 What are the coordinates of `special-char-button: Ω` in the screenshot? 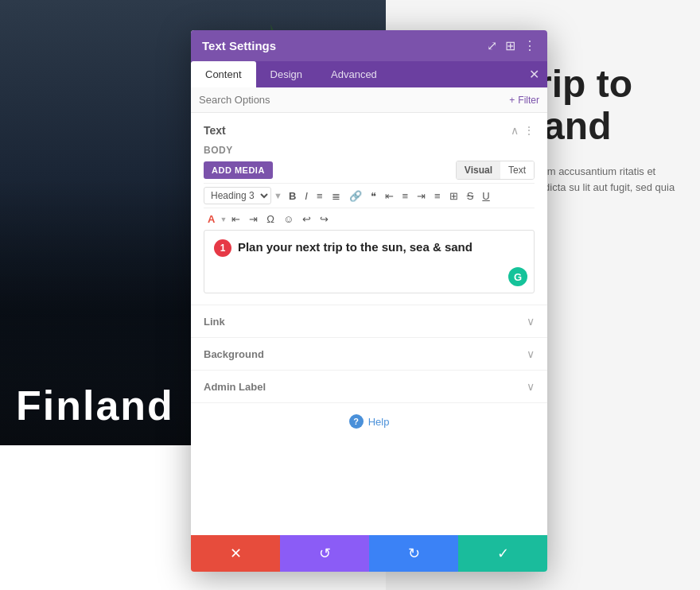 It's located at (270, 219).